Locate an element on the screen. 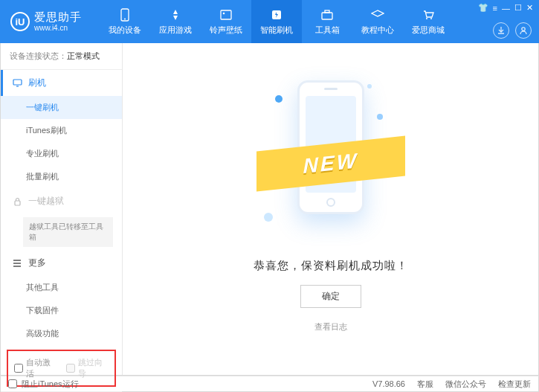  sidebar-more-header: 更多 is located at coordinates (61, 263).